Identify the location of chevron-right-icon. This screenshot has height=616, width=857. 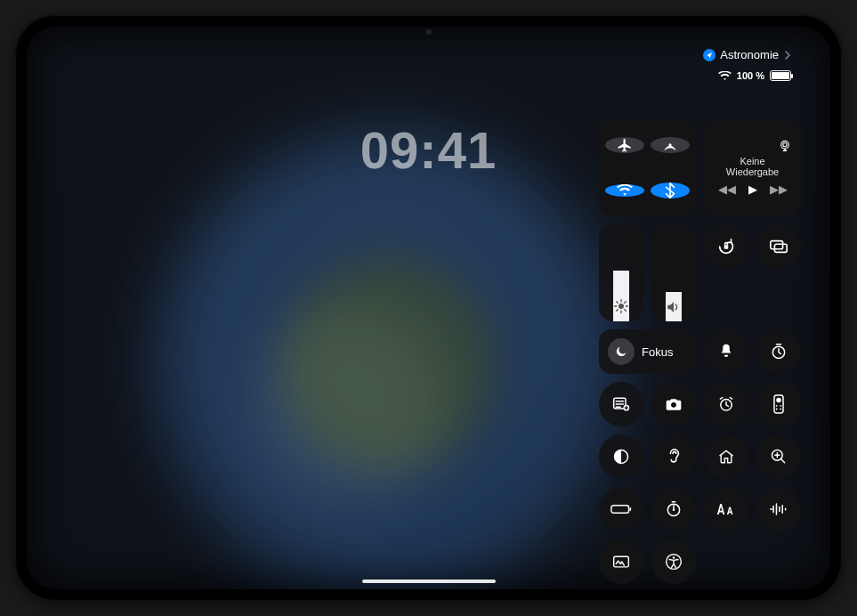
(788, 55).